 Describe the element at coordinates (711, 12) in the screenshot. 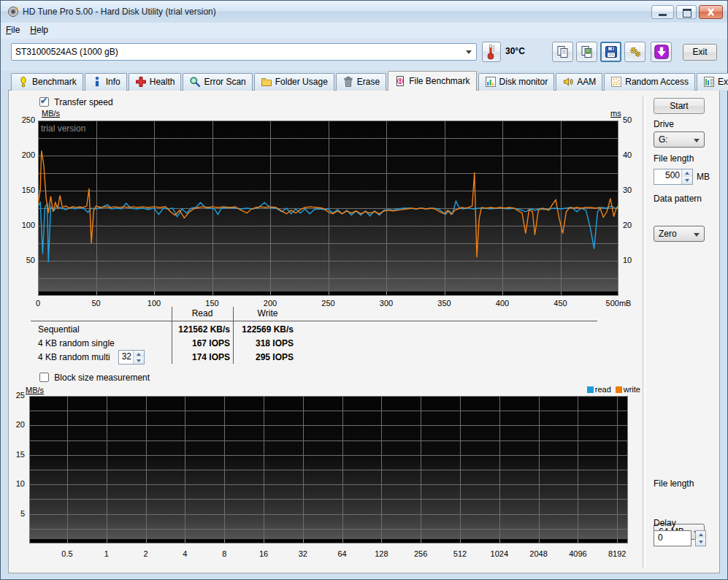

I see `close-button` at that location.